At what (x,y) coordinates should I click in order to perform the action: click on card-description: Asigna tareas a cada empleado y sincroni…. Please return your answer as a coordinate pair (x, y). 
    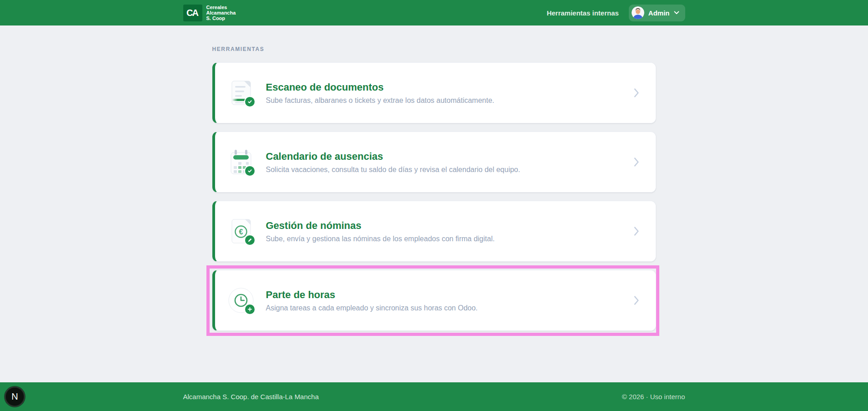
    Looking at the image, I should click on (372, 308).